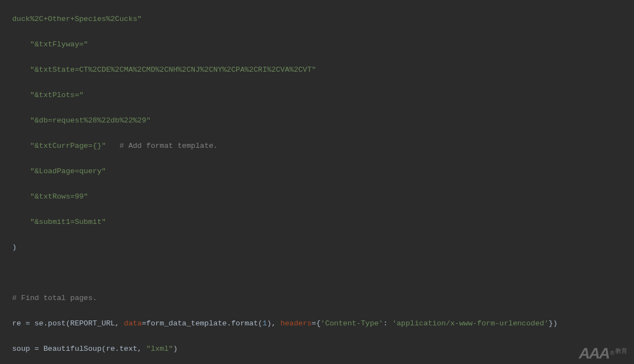  What do you see at coordinates (323, 247) in the screenshot?
I see `code-line: )` at bounding box center [323, 247].